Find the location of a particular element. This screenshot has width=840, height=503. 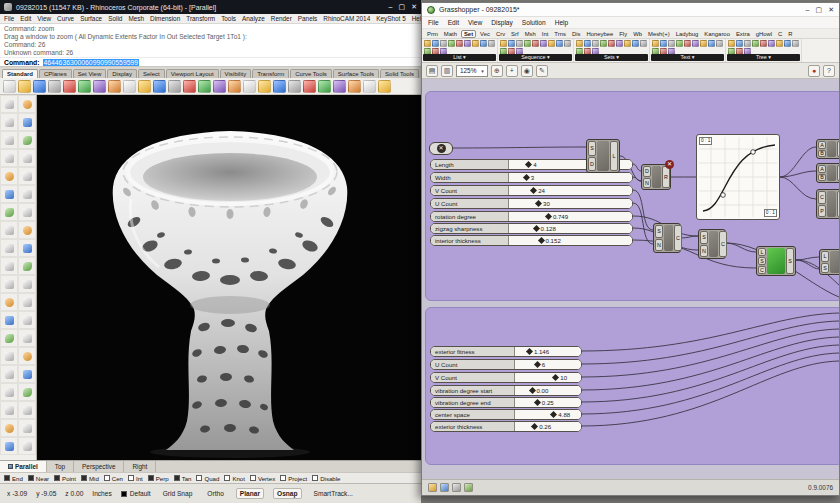

record-icon: ● is located at coordinates (814, 71).